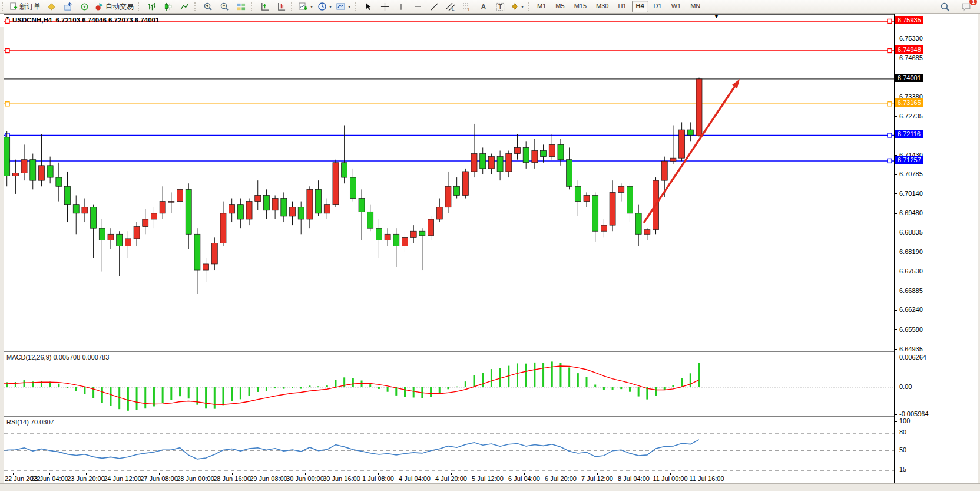  What do you see at coordinates (306, 6) in the screenshot?
I see `new-chart-button: ▾` at bounding box center [306, 6].